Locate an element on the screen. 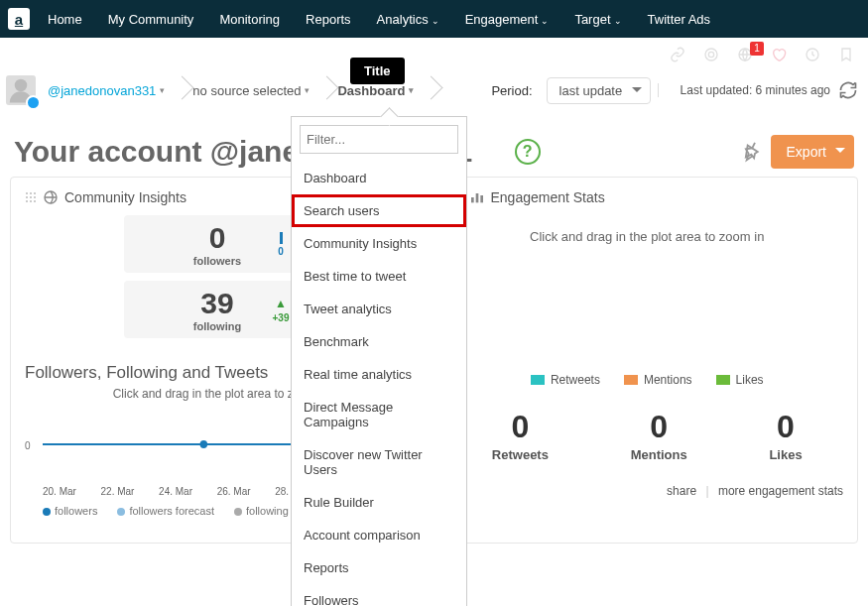 The width and height of the screenshot is (868, 606). x-tick: 24. Mar is located at coordinates (176, 492).